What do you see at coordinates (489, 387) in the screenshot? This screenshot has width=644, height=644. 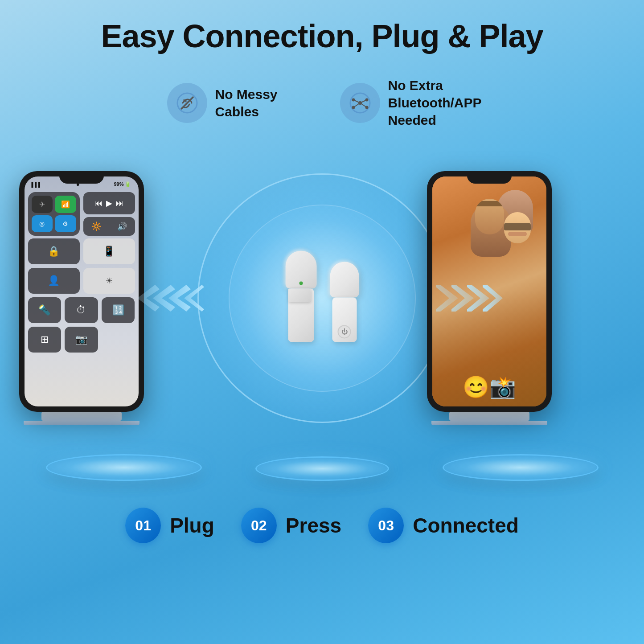 I see `selfie-emoji: 😊📸` at bounding box center [489, 387].